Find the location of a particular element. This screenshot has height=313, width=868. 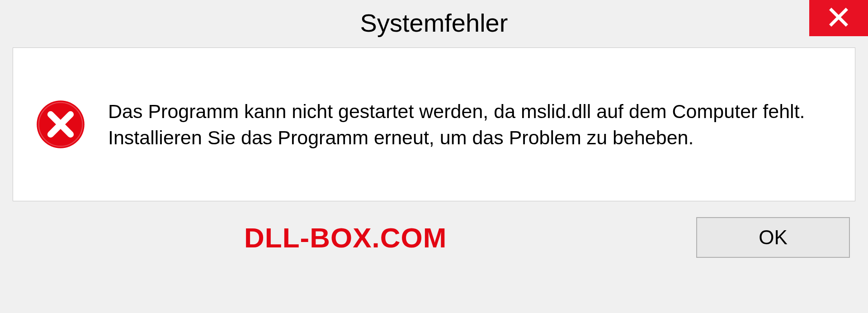

watermark-text: DLL-BOX.COM is located at coordinates (345, 238).